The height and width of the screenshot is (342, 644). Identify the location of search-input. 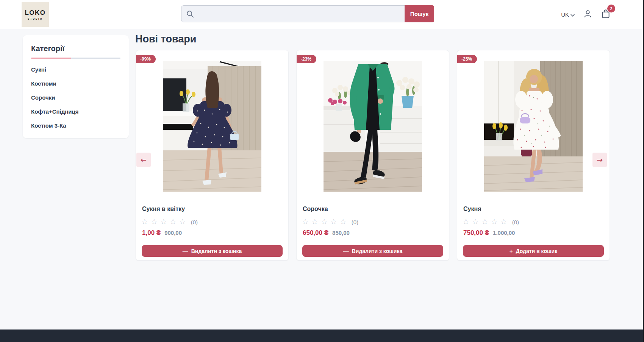
(293, 14).